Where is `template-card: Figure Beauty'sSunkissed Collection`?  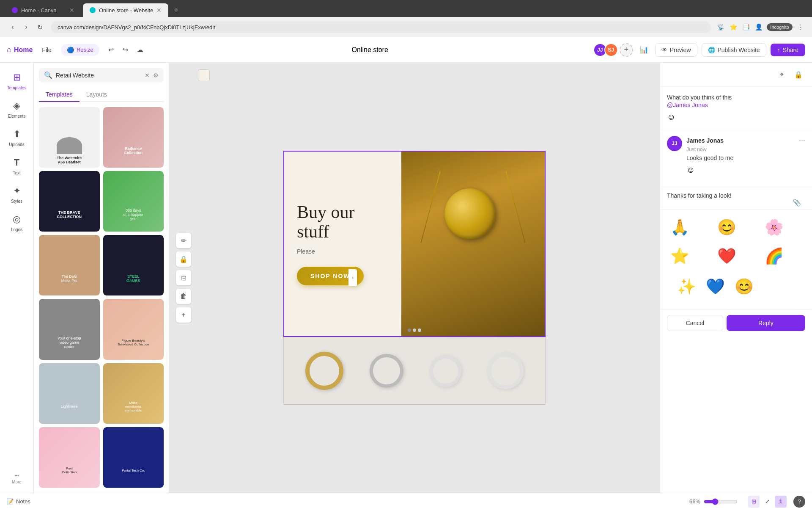 template-card: Figure Beauty'sSunkissed Collection is located at coordinates (134, 329).